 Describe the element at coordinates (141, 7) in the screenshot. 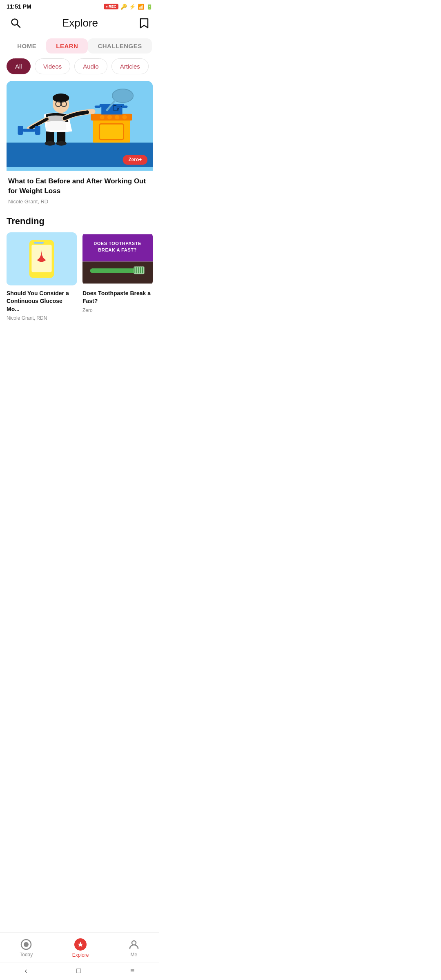

I see `wifi-icon: 📶` at that location.